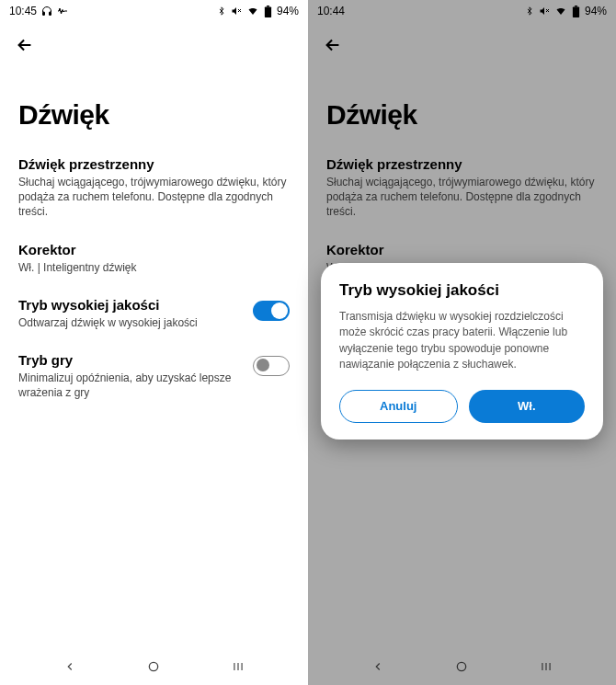  Describe the element at coordinates (236, 11) in the screenshot. I see `mute-icon` at that location.